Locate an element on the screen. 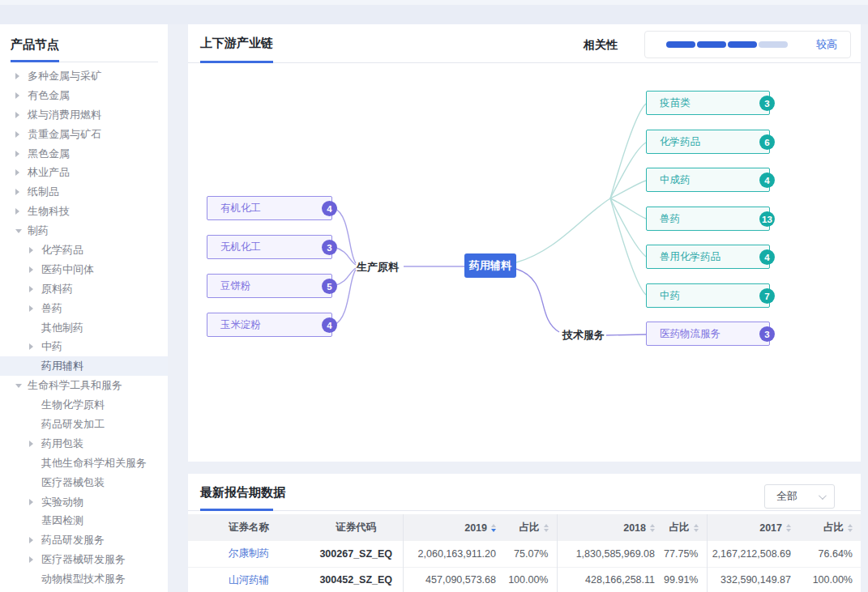 The image size is (868, 592). sidebar-item: 制药 is located at coordinates (84, 231).